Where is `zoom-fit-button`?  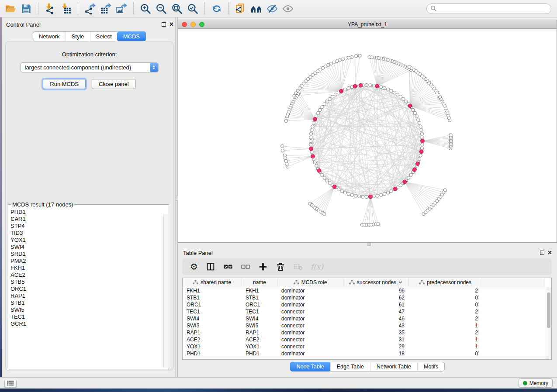 zoom-fit-button is located at coordinates (177, 9).